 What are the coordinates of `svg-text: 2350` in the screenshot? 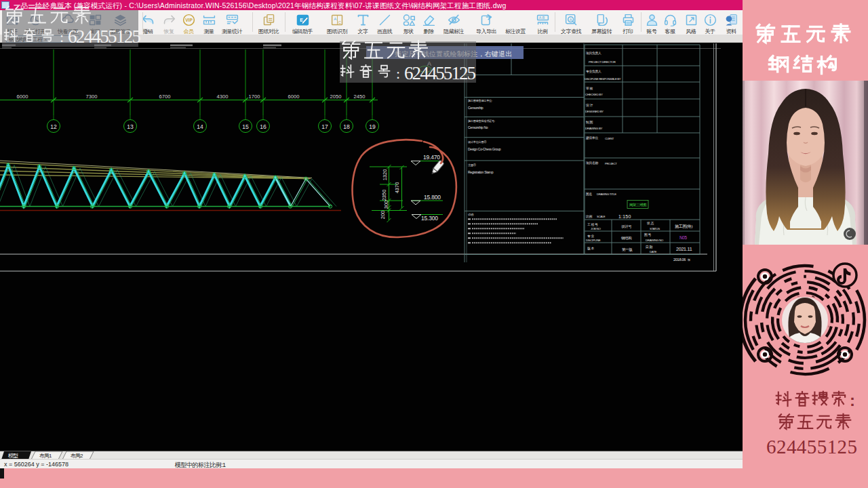 It's located at (384, 195).